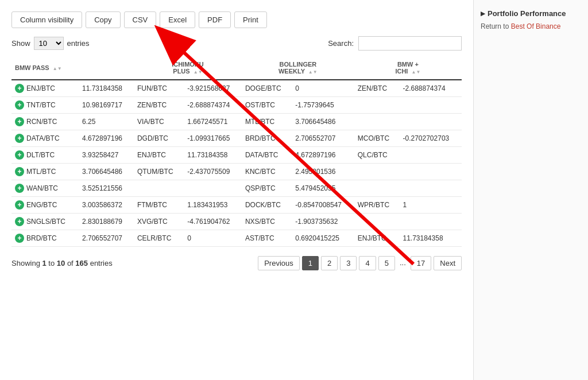 This screenshot has width=588, height=380. Describe the element at coordinates (45, 172) in the screenshot. I see `table-cell: +MTL/BTC` at that location.